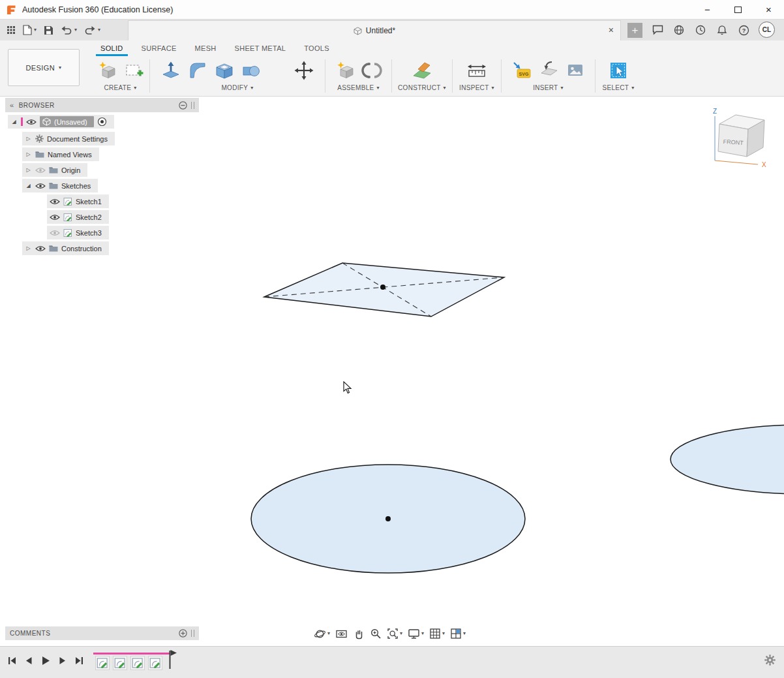 The width and height of the screenshot is (784, 678). What do you see at coordinates (198, 70) in the screenshot?
I see `fillet-button` at bounding box center [198, 70].